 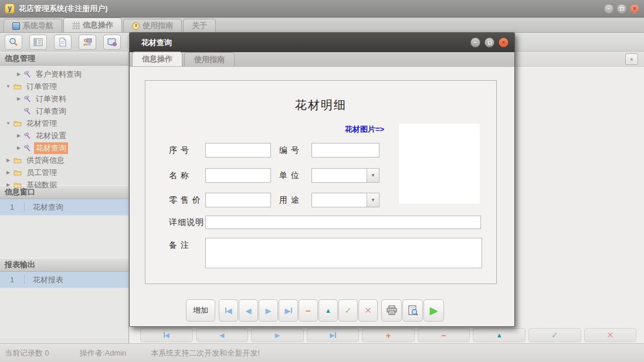 What do you see at coordinates (348, 310) in the screenshot?
I see `check-icon: ✓` at bounding box center [348, 310].